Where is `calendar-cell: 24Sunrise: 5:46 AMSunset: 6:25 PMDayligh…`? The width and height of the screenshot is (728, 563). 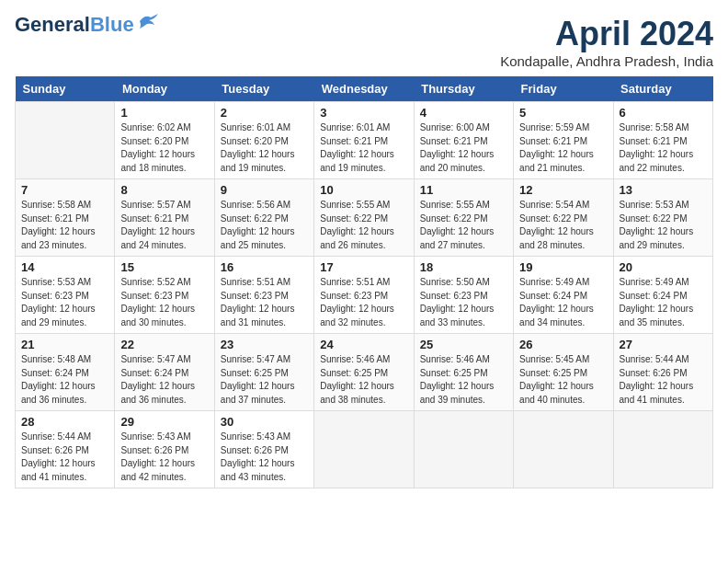 calendar-cell: 24Sunrise: 5:46 AMSunset: 6:25 PMDayligh… is located at coordinates (364, 373).